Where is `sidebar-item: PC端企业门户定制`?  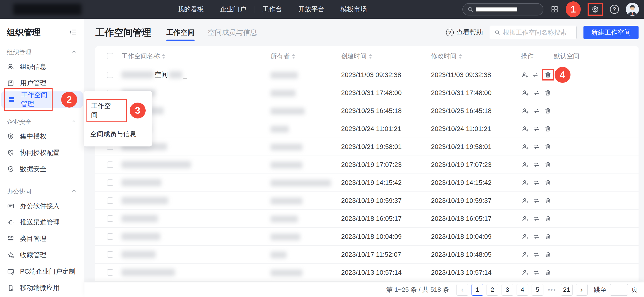
sidebar-item: PC端企业门户定制 is located at coordinates (42, 272).